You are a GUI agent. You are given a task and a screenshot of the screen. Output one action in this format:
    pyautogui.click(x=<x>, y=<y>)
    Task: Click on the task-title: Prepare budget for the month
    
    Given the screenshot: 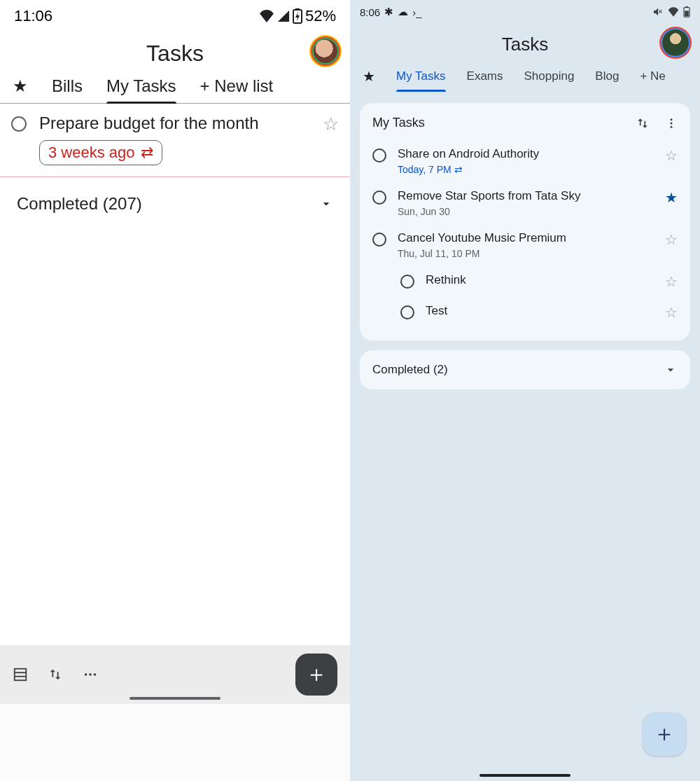 What is the action you would take?
    pyautogui.click(x=175, y=123)
    